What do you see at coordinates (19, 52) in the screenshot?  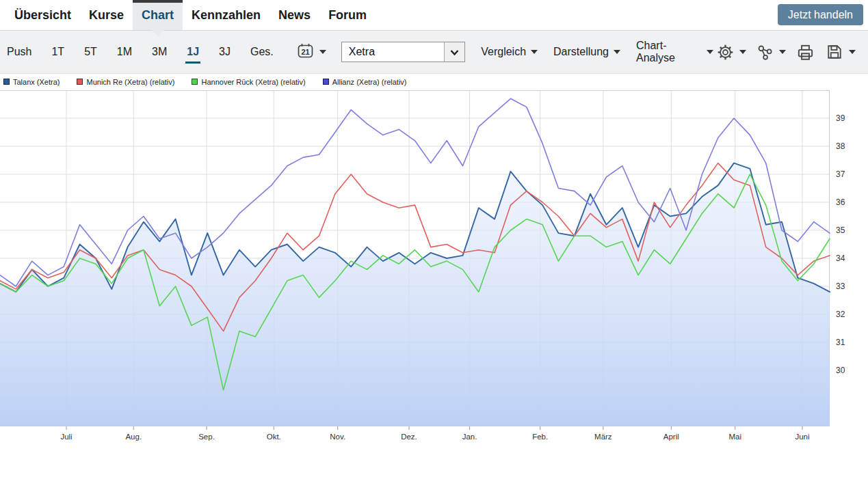 I see `period-push: Push` at bounding box center [19, 52].